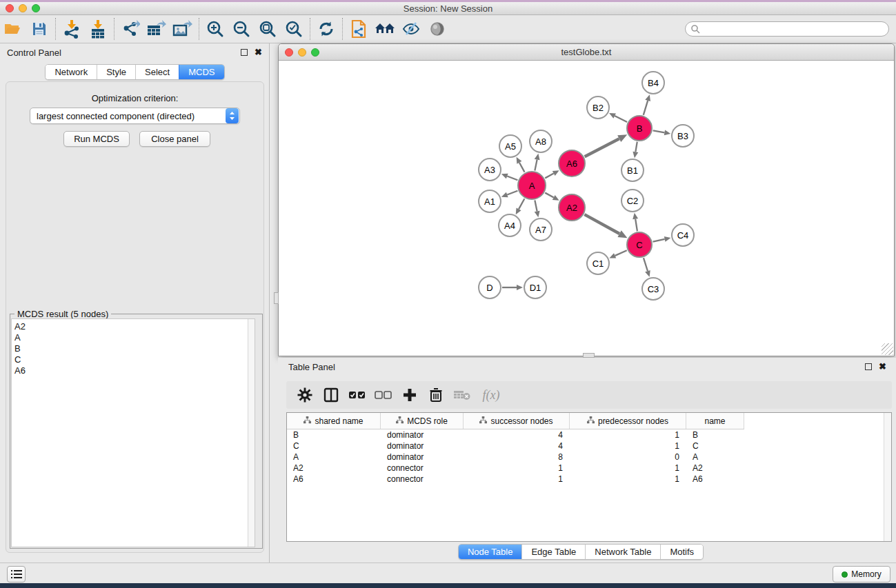 This screenshot has height=588, width=896. Describe the element at coordinates (887, 349) in the screenshot. I see `window-resize-grip` at that location.